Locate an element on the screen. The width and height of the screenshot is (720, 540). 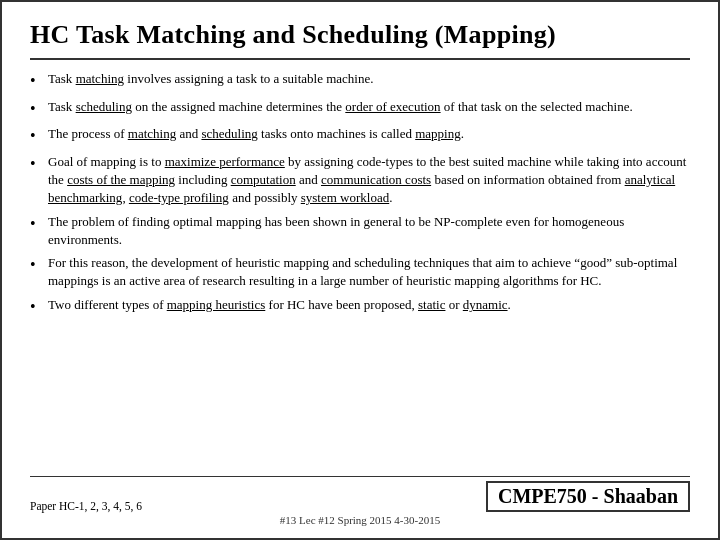
bullet-4: • Goal of mapping is to maximize perform… is located at coordinates (360, 180).